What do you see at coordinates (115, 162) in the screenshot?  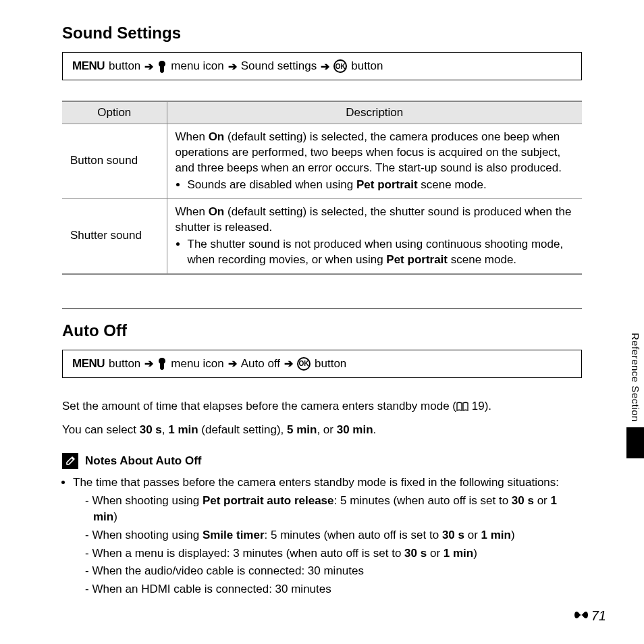 I see `option-cell: Button sound` at bounding box center [115, 162].